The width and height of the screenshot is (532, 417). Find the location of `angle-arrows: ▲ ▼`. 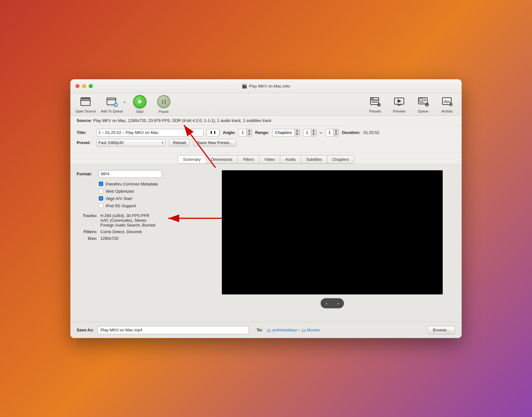

angle-arrows: ▲ ▼ is located at coordinates (249, 133).